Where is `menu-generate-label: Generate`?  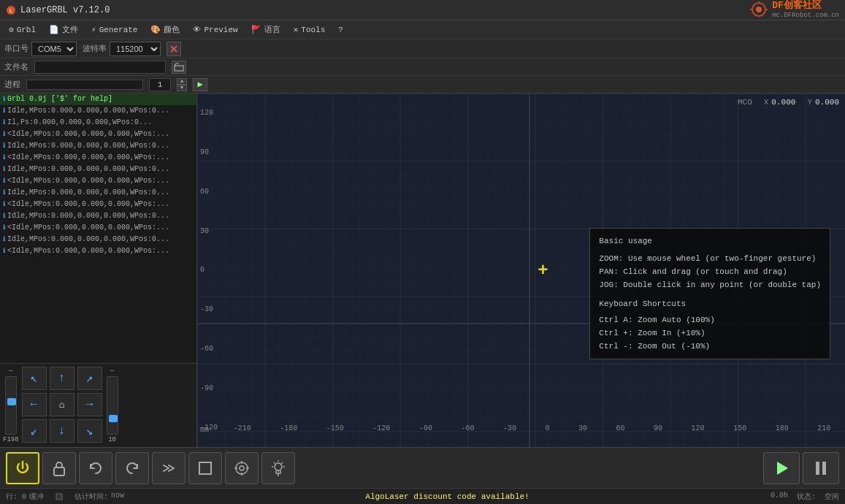
menu-generate-label: Generate is located at coordinates (118, 30).